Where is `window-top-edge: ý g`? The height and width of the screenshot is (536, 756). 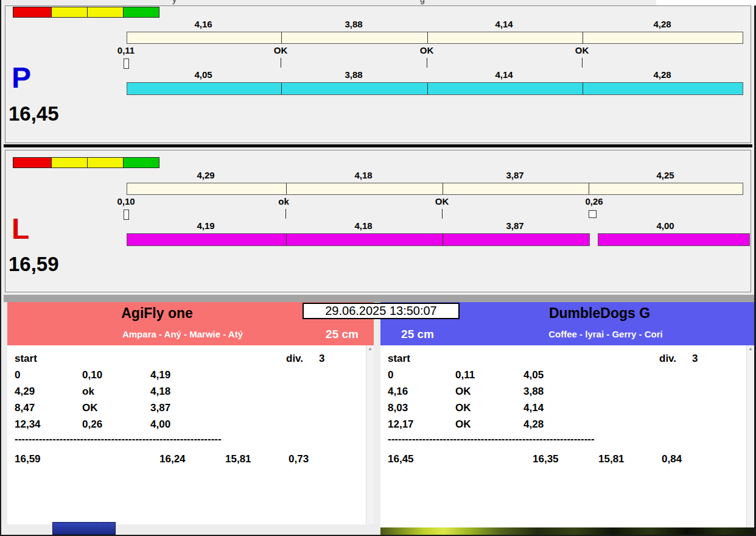
window-top-edge: ý g is located at coordinates (329, 2).